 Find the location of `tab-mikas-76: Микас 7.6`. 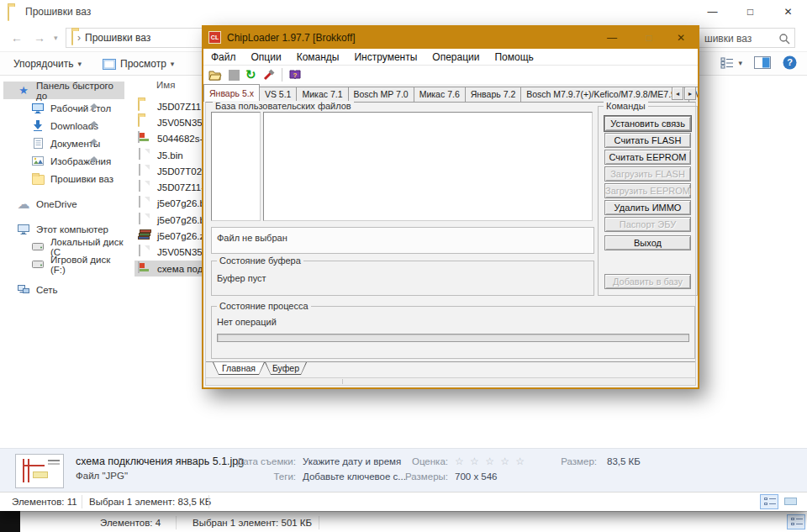

tab-mikas-76: Микас 7.6 is located at coordinates (440, 94).